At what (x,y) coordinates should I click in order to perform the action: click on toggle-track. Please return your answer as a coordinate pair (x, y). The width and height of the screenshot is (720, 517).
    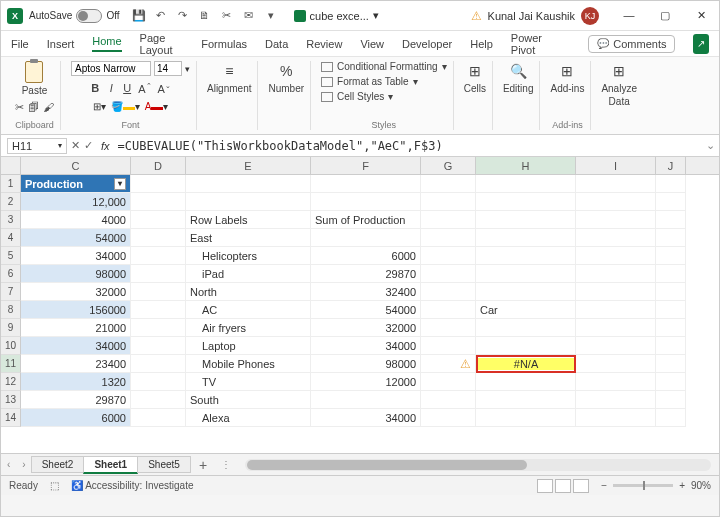
    Looking at the image, I should click on (89, 16).